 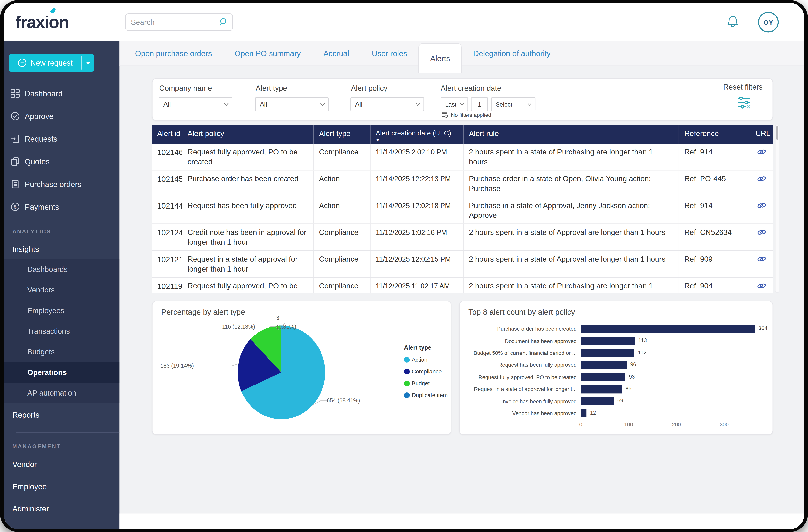 What do you see at coordinates (744, 102) in the screenshot?
I see `reset-filters-icon` at bounding box center [744, 102].